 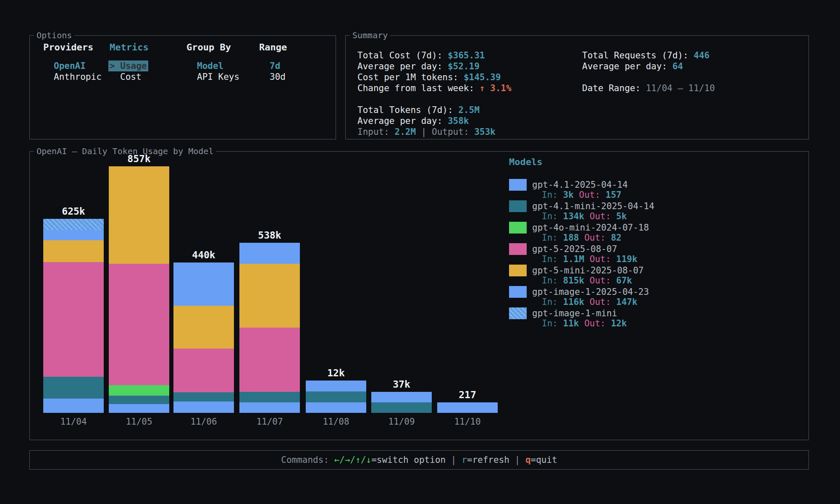 What do you see at coordinates (488, 460) in the screenshot?
I see `command-segment-6: =refresh` at bounding box center [488, 460].